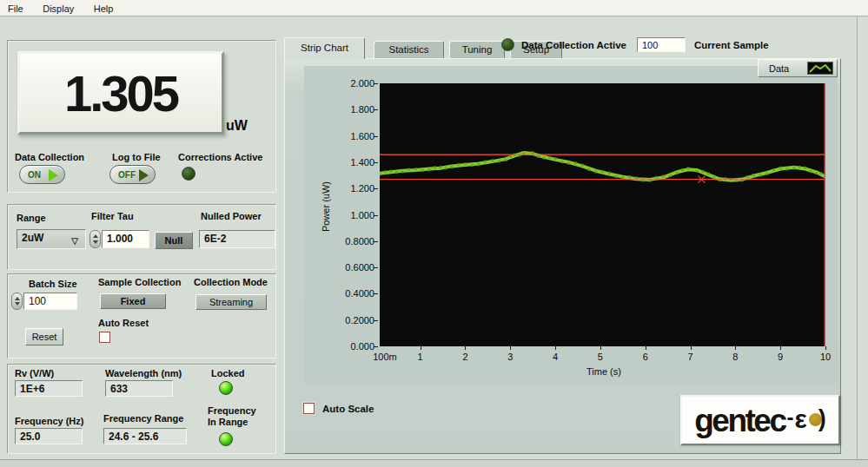  Describe the element at coordinates (51, 240) in the screenshot. I see `range-dropdown: 2uW ▽` at that location.